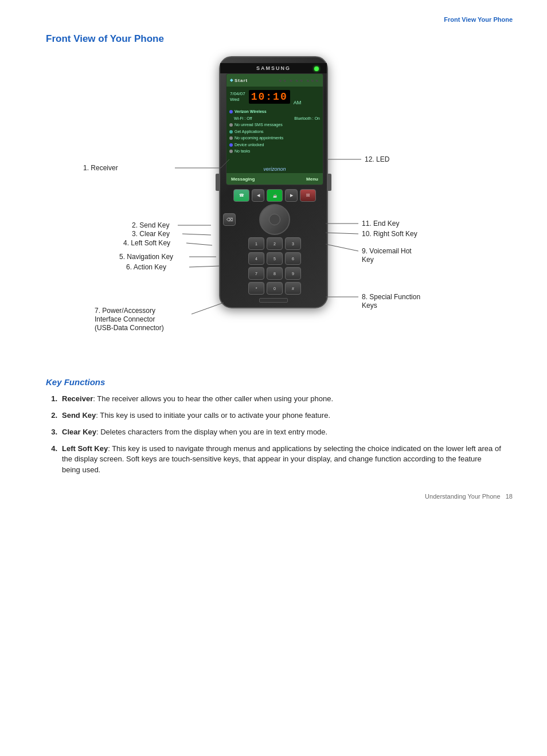 The width and height of the screenshot is (547, 756). I want to click on left-soft-key-btn: ◀, so click(258, 195).